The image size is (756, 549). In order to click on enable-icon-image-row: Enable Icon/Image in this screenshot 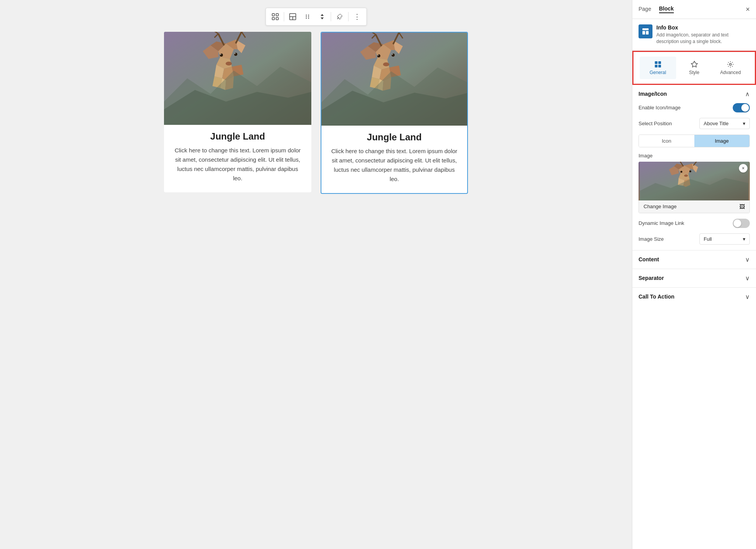, I will do `click(694, 108)`.